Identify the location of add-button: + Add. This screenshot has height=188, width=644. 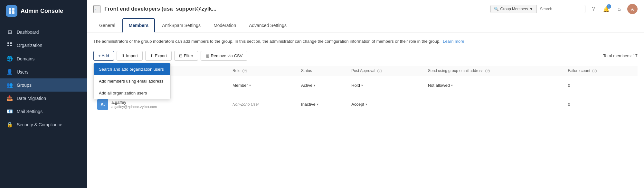
(104, 56).